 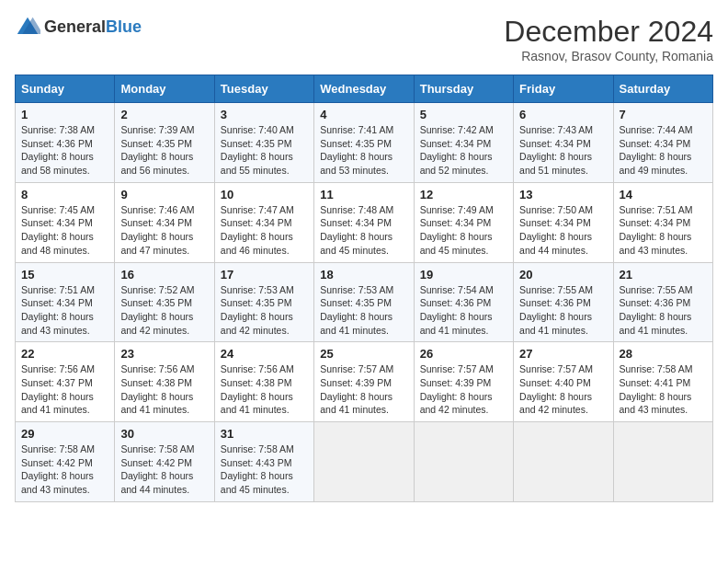 What do you see at coordinates (265, 151) in the screenshot?
I see `day-info: Sunrise: 7:40 AM Sunset: 4:35 PM Dayligh…` at bounding box center [265, 151].